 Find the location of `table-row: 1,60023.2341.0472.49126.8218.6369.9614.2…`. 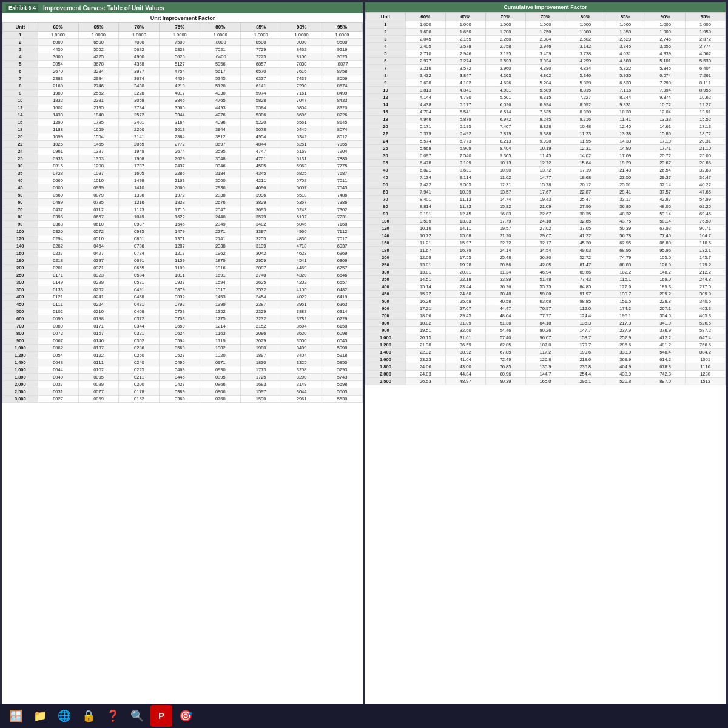

table-row: 1,60023.2341.0472.49126.8218.6369.9614.2… is located at coordinates (546, 360).